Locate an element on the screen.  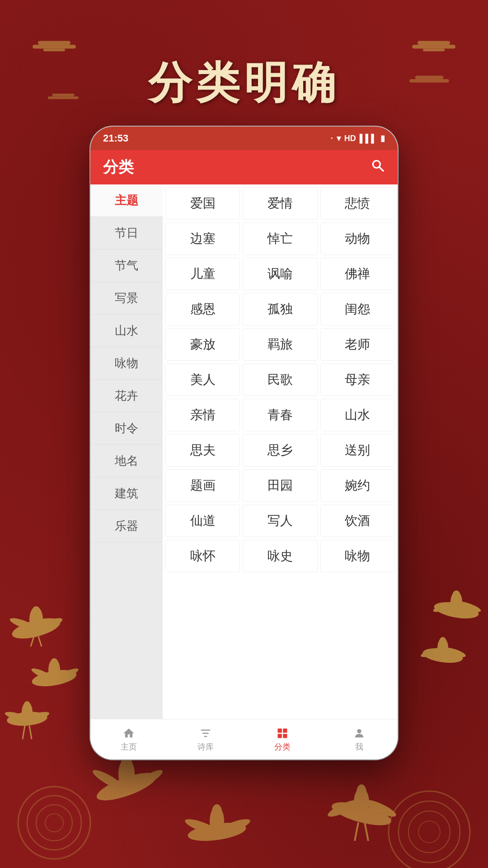
category-边塞: 边塞 is located at coordinates (202, 239).